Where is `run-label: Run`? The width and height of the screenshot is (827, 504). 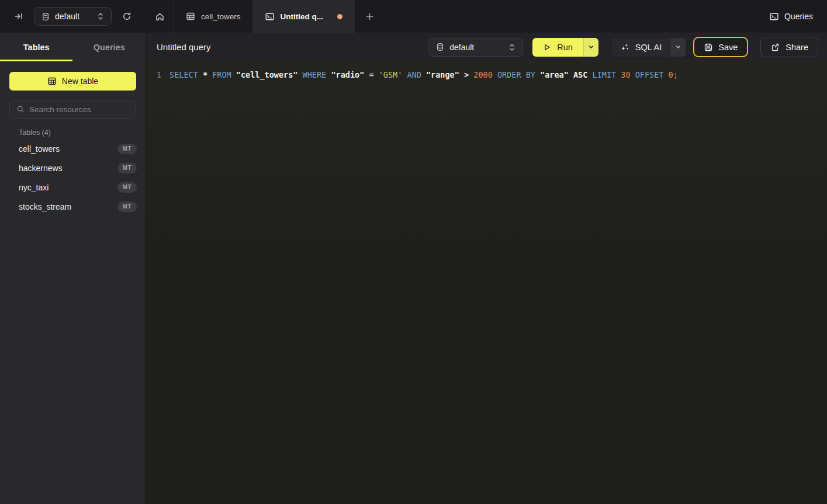 run-label: Run is located at coordinates (565, 47).